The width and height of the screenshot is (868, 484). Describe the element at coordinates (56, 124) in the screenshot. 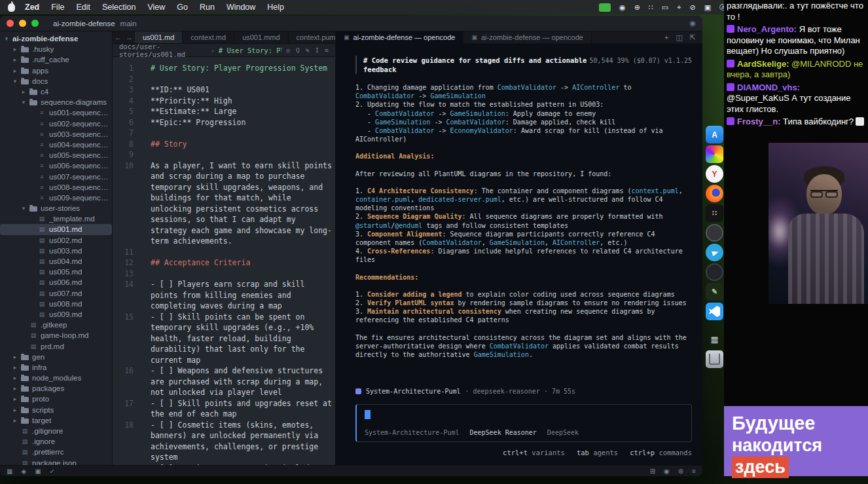

I see `tree-item-us002-sequence.puml: ≡us002-sequence.puml` at that location.